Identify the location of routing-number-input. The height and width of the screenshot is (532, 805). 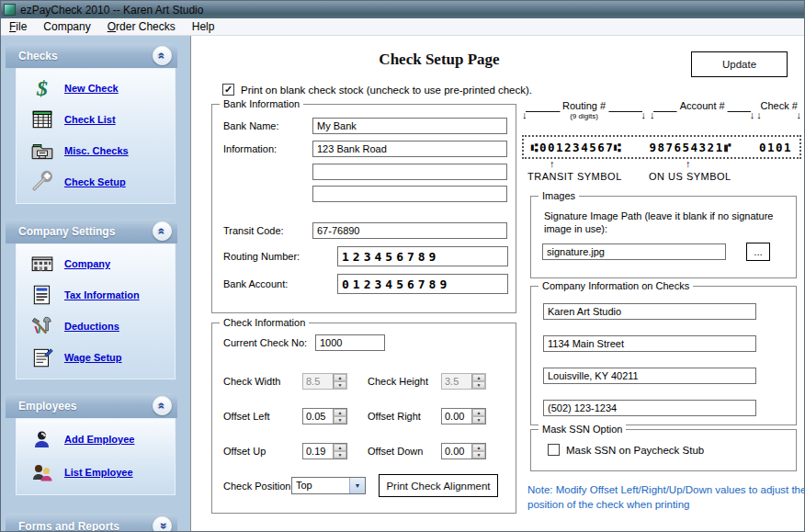
(423, 256).